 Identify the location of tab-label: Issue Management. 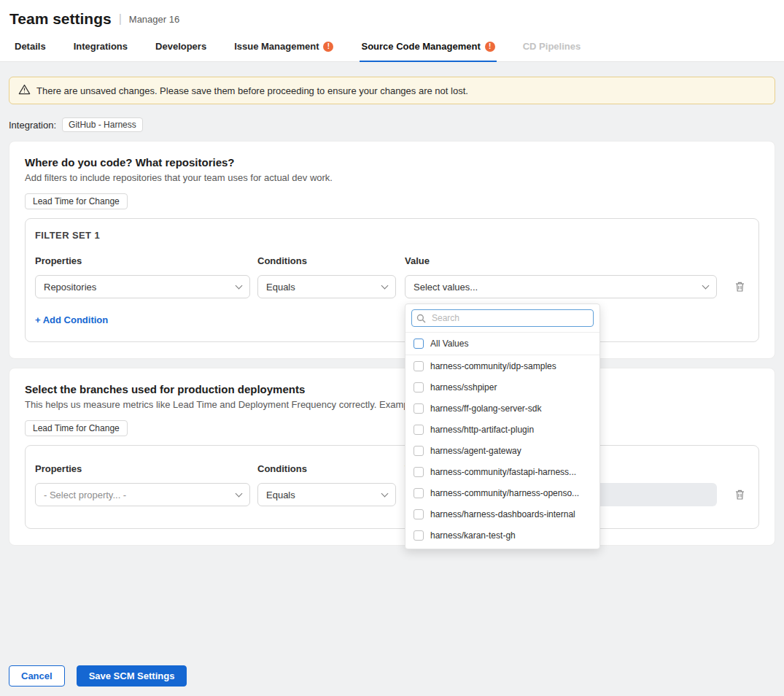
(276, 47).